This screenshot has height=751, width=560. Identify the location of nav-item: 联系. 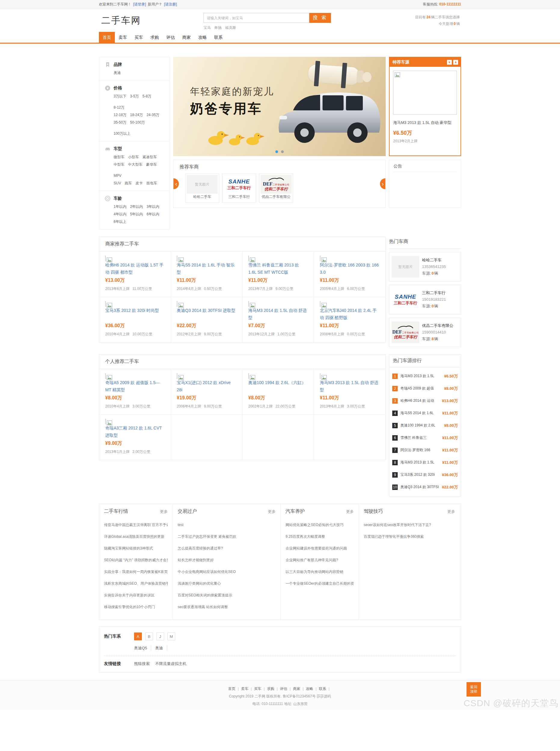
(218, 37).